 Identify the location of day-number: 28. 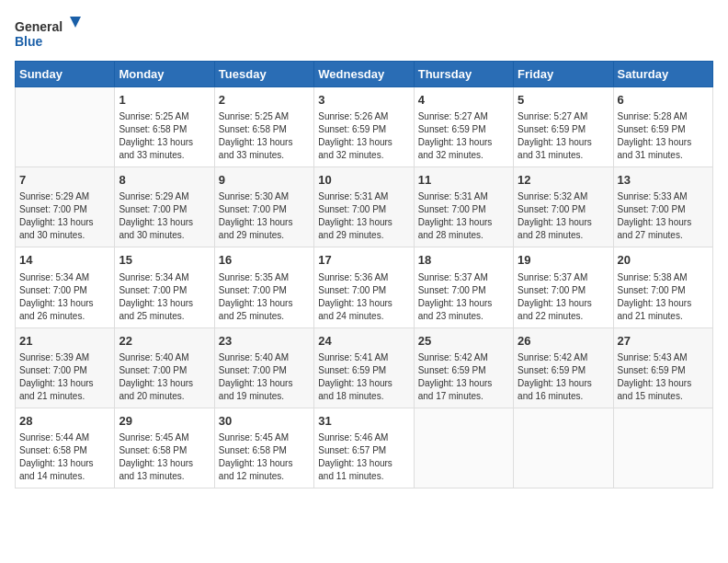
(64, 421).